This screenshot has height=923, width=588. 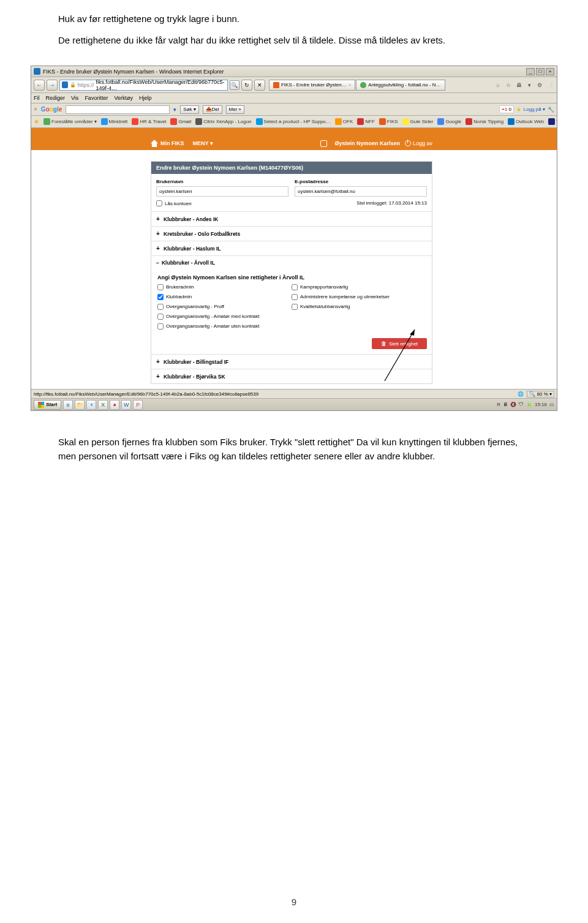 I want to click on home-icon: ⌂, so click(x=498, y=85).